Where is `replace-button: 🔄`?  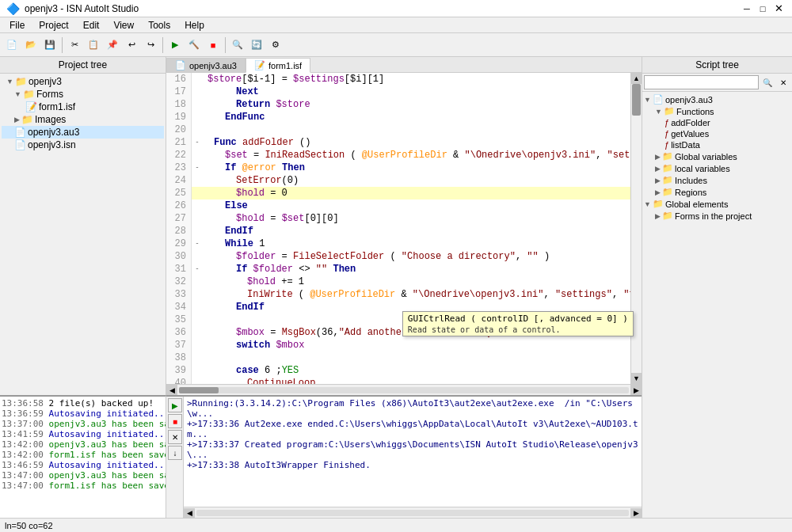 replace-button: 🔄 is located at coordinates (257, 45).